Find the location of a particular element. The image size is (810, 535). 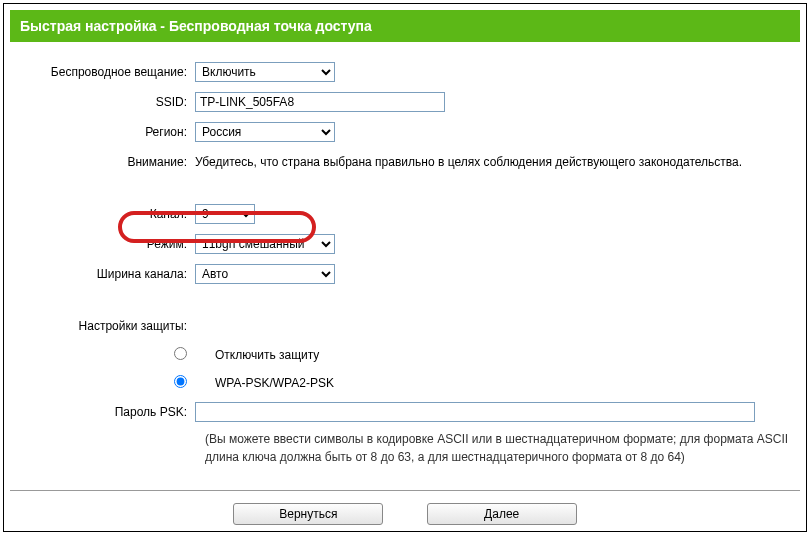

wireless-broadcast-select: Включить is located at coordinates (265, 72).